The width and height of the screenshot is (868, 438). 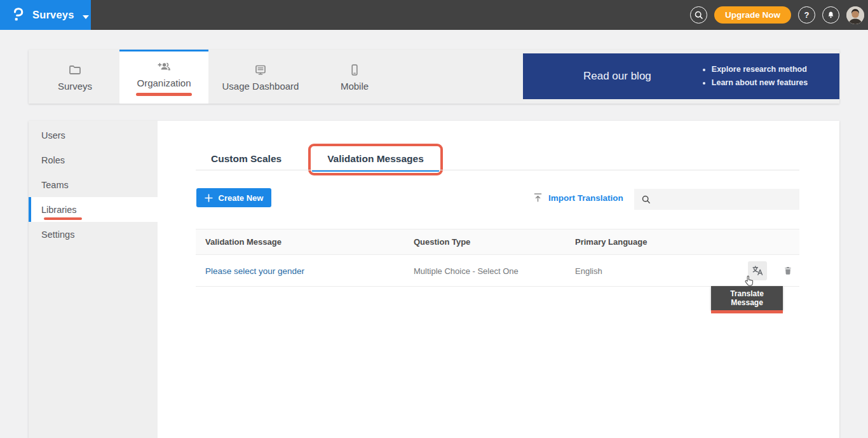 What do you see at coordinates (164, 67) in the screenshot?
I see `group-add-icon` at bounding box center [164, 67].